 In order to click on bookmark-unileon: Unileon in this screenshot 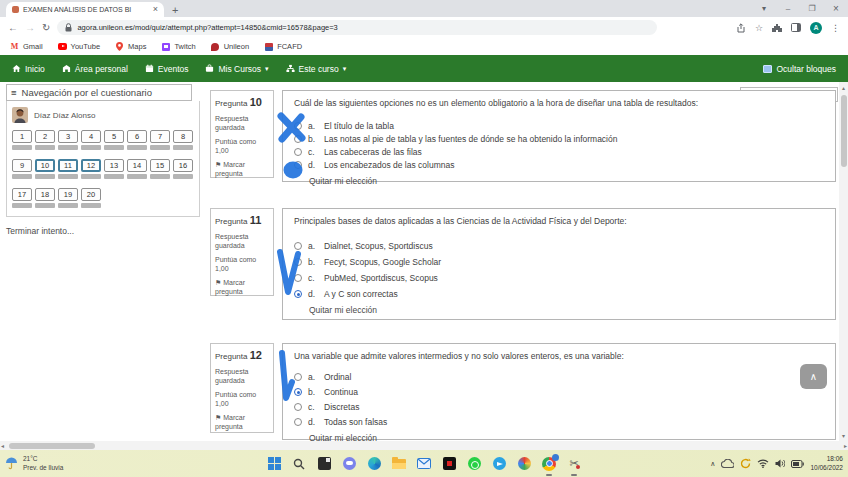, I will do `click(230, 46)`.